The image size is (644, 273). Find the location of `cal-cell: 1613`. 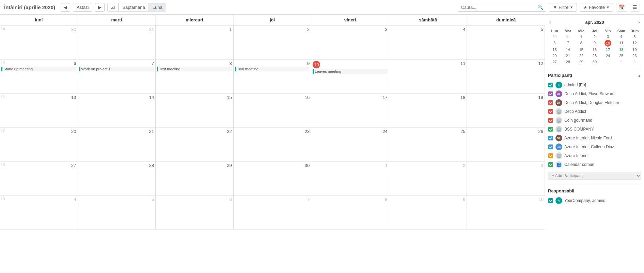

cal-cell: 1613 is located at coordinates (39, 110).